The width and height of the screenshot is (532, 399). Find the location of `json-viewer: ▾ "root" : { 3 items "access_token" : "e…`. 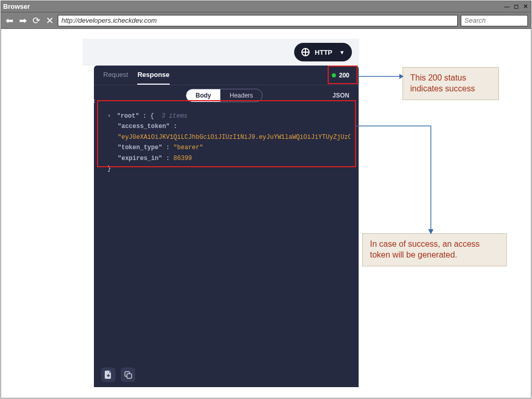

json-viewer: ▾ "root" : { 3 items "access_token" : "e… is located at coordinates (226, 142).